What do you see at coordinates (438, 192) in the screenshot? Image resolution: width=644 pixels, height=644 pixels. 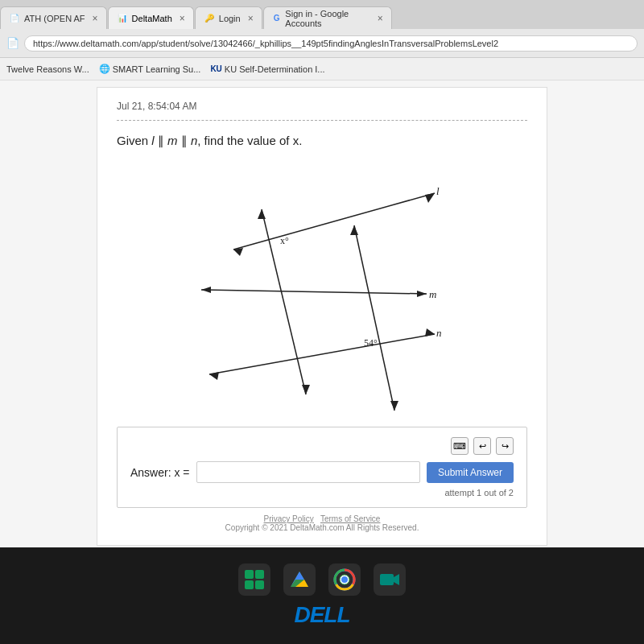 I see `line-l-label: l` at bounding box center [438, 192].